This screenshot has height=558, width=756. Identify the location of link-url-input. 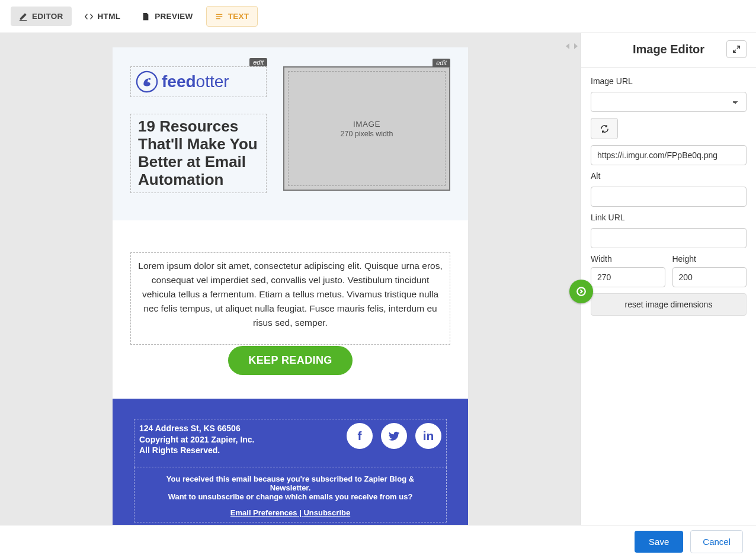
(668, 238).